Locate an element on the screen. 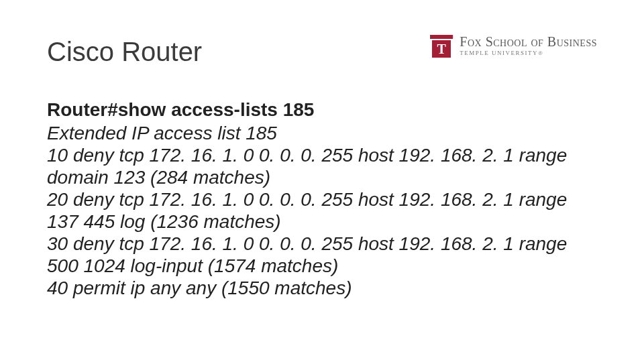  school-logo: T Fox School of Business TEMPLE UNIVERSI… is located at coordinates (514, 46).